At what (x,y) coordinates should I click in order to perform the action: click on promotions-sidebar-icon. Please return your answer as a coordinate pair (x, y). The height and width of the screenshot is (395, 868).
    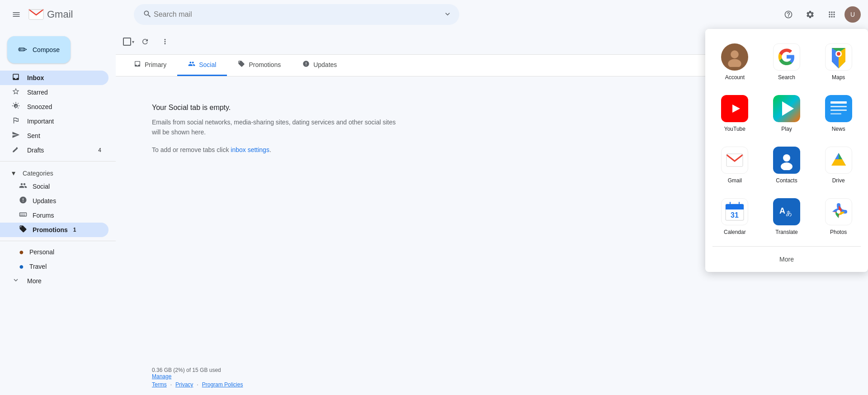
    Looking at the image, I should click on (23, 230).